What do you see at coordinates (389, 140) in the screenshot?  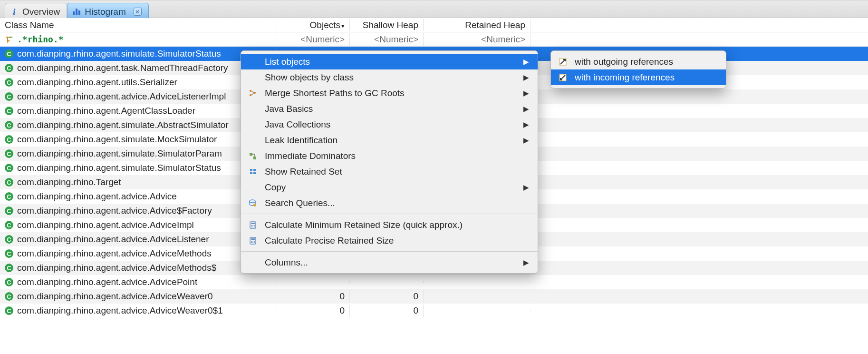 I see `menu-leak-identification: Leak Identification ▶` at bounding box center [389, 140].